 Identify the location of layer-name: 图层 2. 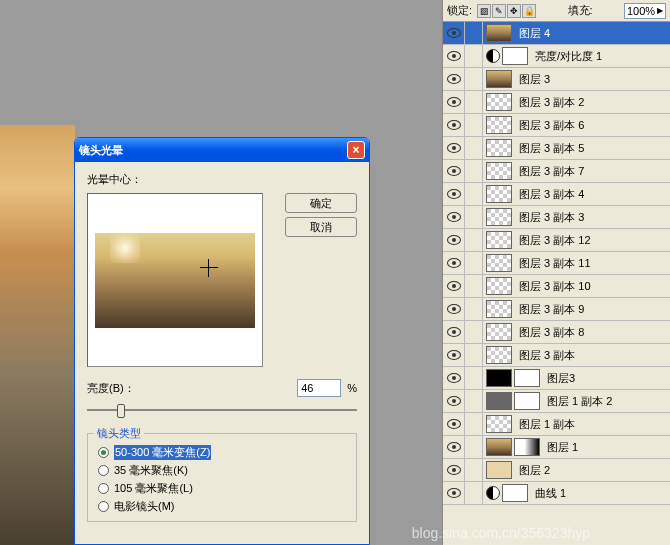
(534, 470).